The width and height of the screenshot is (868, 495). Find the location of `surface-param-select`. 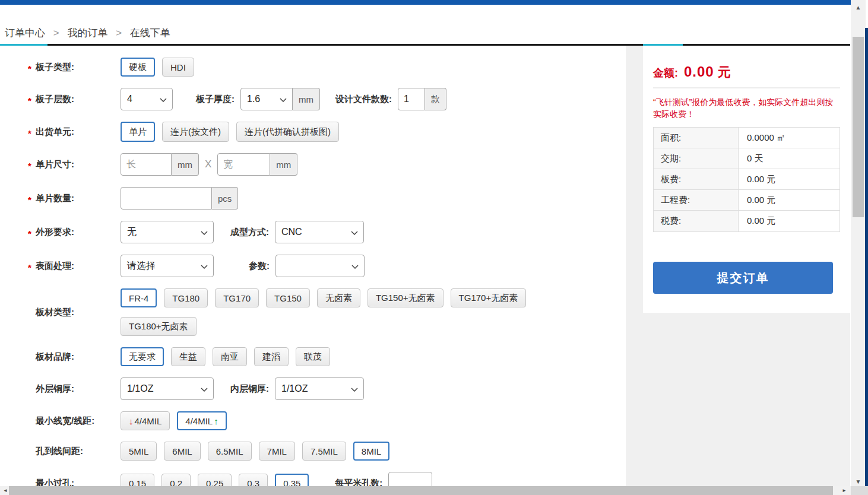

surface-param-select is located at coordinates (320, 266).